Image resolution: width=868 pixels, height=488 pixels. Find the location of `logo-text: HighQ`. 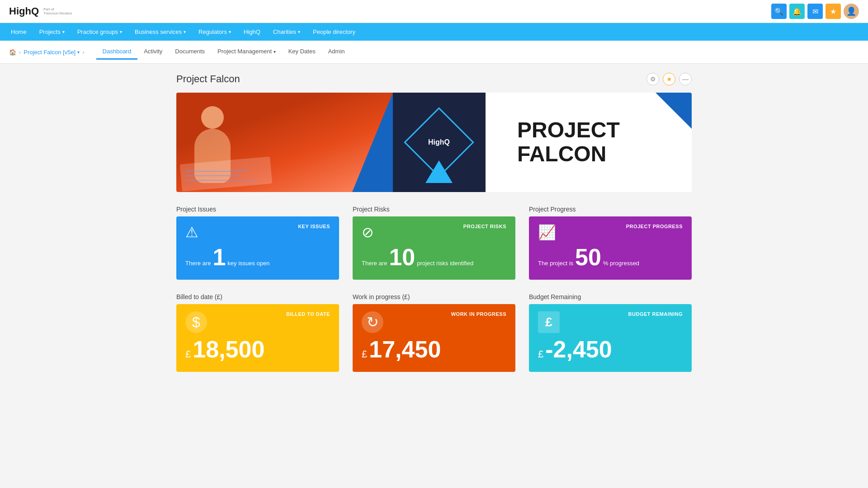

logo-text: HighQ is located at coordinates (24, 11).